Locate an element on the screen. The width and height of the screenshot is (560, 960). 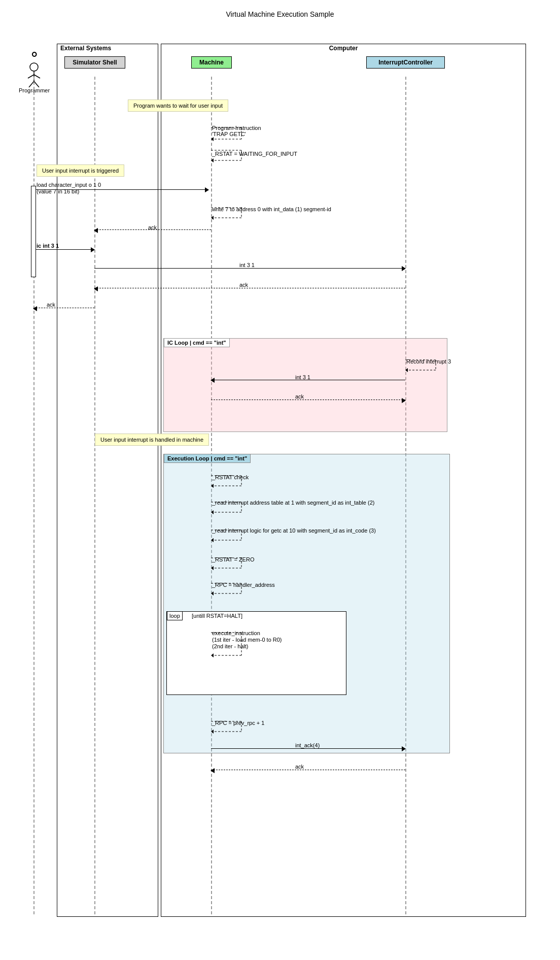
label-trap-getc2: 'TRAP GETC' is located at coordinates (229, 134).